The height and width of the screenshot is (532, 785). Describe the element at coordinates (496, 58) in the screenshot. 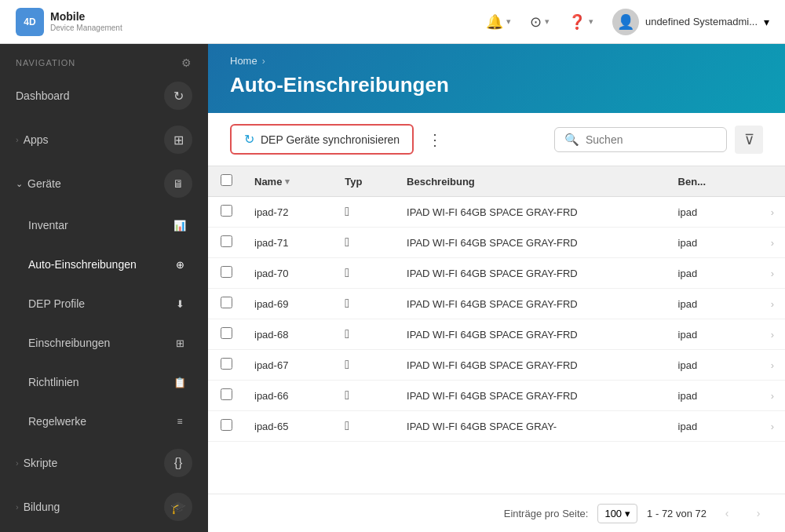

I see `breadcrumb: Home ›` at that location.